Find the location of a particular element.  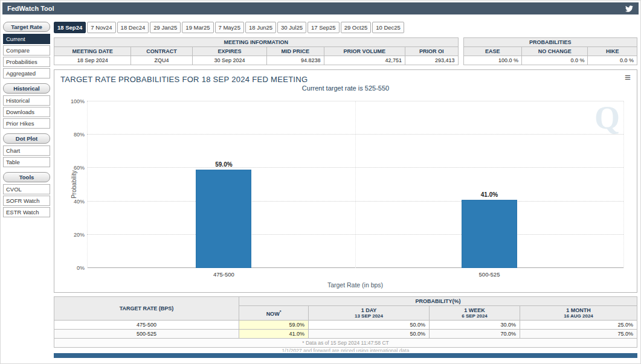

sidebar-item-sofr-watch: SOFR Watch is located at coordinates (27, 200).